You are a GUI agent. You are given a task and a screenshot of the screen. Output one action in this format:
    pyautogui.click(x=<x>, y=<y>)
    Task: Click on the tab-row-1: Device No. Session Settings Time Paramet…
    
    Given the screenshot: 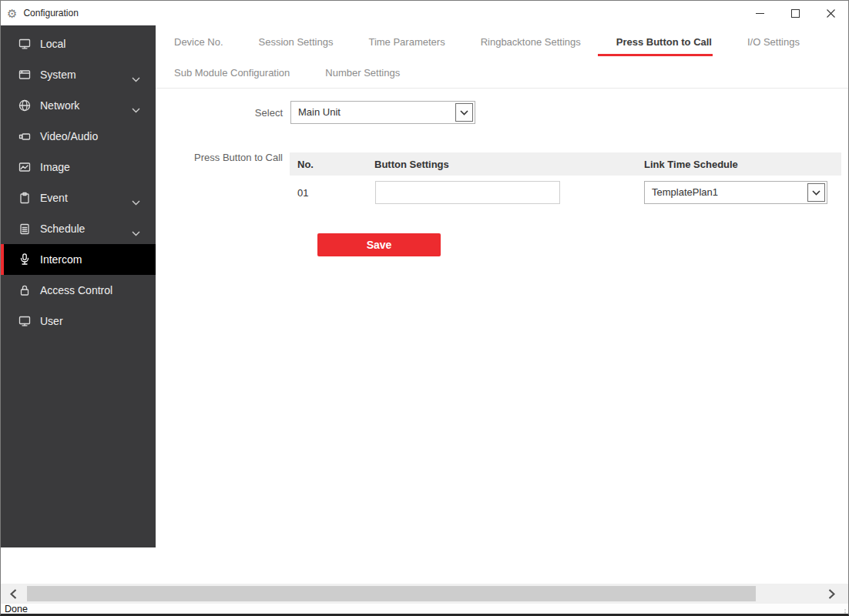 What is the action you would take?
    pyautogui.click(x=512, y=42)
    